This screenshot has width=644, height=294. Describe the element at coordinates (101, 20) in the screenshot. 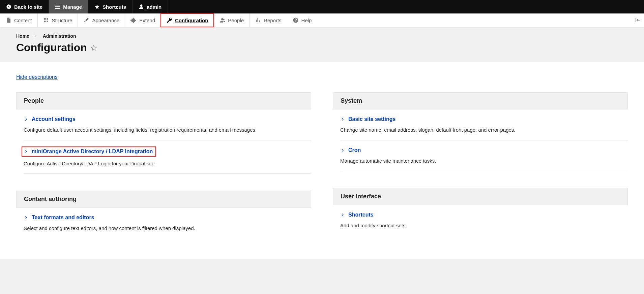

I see `menu-appearance: Appearance` at that location.